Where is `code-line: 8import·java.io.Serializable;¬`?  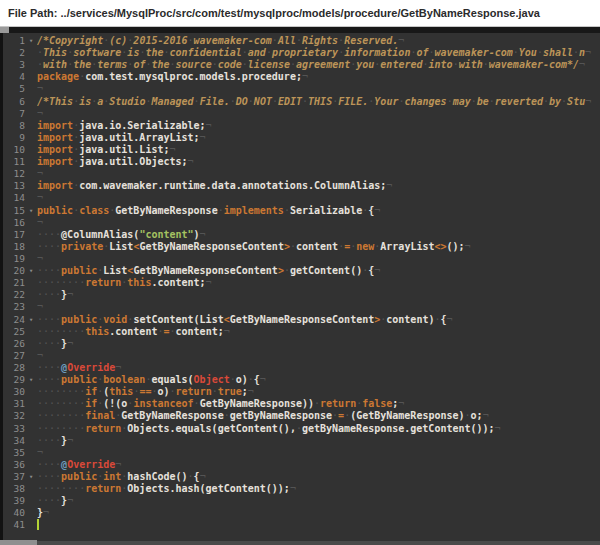 code-line: 8import·java.io.Serializable;¬ is located at coordinates (302, 126).